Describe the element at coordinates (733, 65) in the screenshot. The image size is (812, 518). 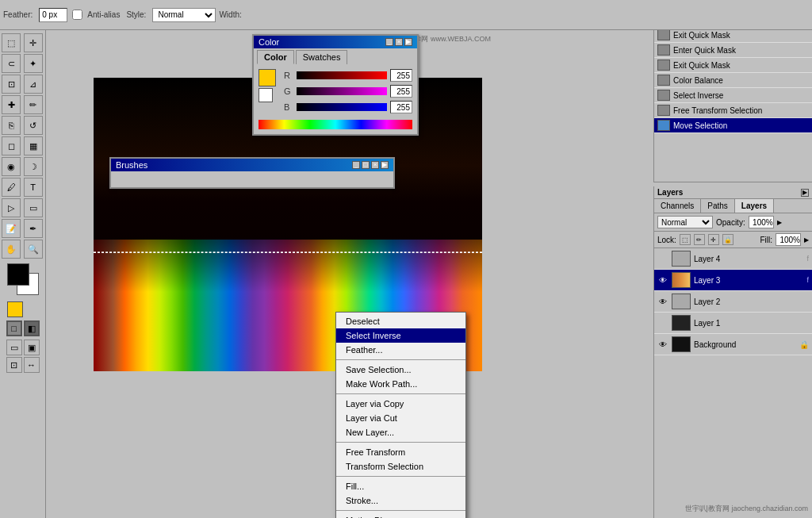
I see `history-item-exit-quick-mask-2: Exit Quick Mask` at that location.